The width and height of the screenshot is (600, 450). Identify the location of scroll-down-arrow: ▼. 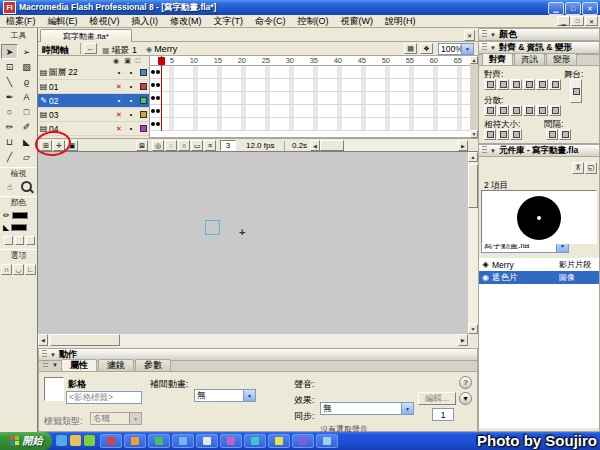
(474, 134).